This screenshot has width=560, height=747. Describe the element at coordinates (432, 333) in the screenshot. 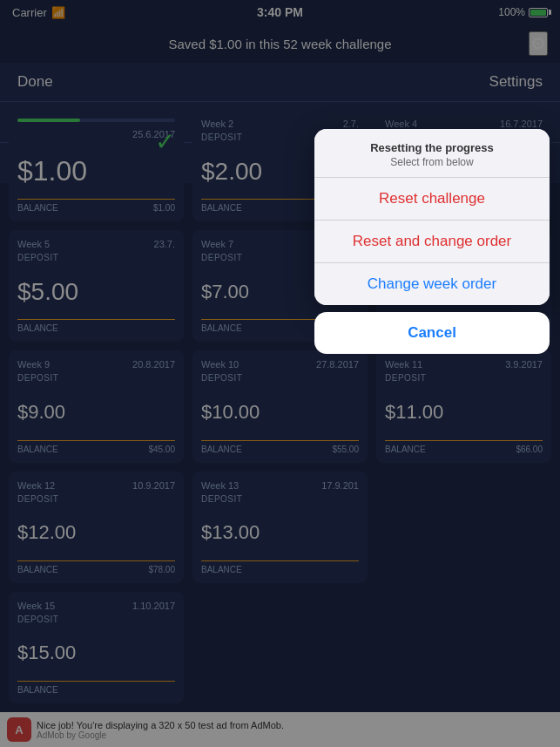

I see `cancel-button: Cancel` at that location.